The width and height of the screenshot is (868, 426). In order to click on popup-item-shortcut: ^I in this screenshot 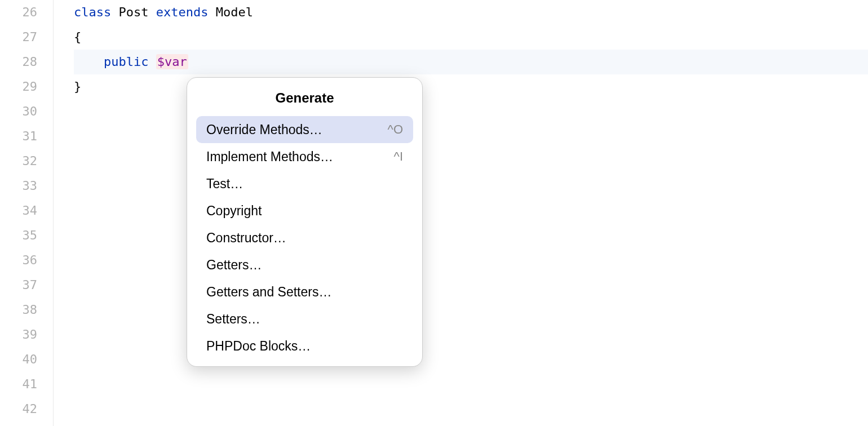, I will do `click(398, 157)`.